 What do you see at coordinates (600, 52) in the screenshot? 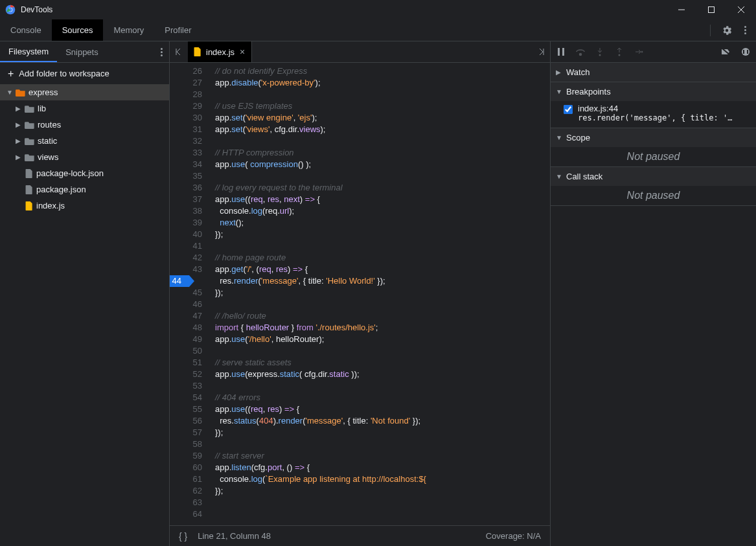
I see `step-into-icon` at bounding box center [600, 52].